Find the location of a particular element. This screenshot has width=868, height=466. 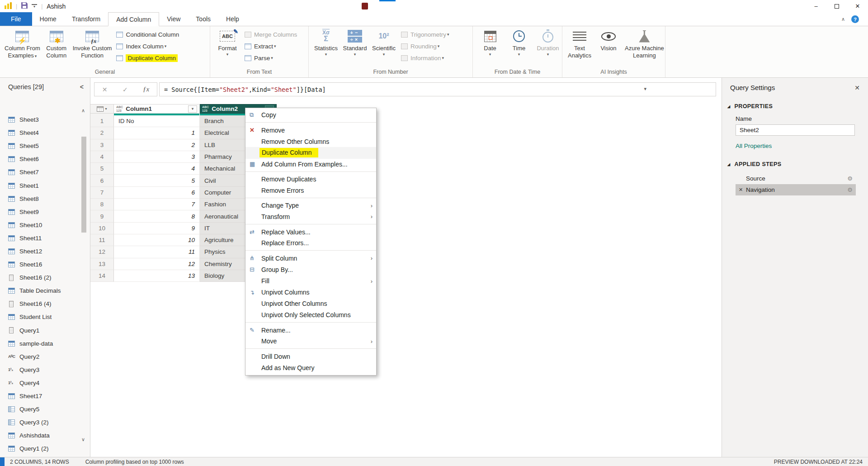

filter-dropdown-icon: ▾ is located at coordinates (193, 109).